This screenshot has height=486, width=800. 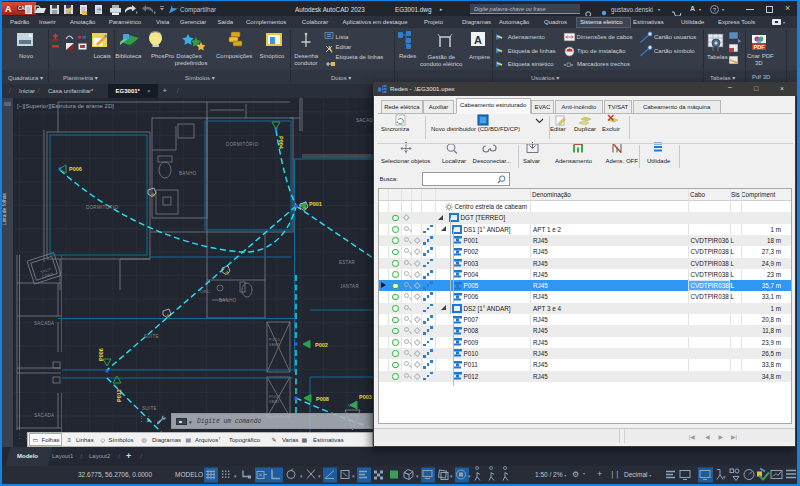 I want to click on svg-text: ESTAR, so click(x=348, y=262).